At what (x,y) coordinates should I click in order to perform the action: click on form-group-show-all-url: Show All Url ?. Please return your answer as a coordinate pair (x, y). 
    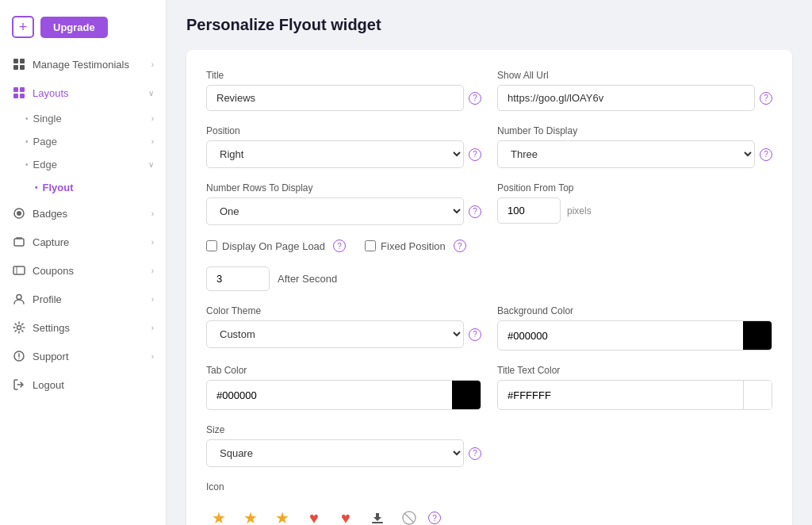
    Looking at the image, I should click on (634, 90).